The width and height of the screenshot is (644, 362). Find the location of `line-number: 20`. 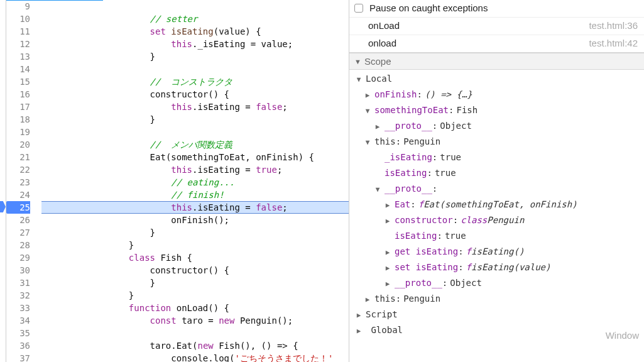

line-number: 20 is located at coordinates (18, 145).